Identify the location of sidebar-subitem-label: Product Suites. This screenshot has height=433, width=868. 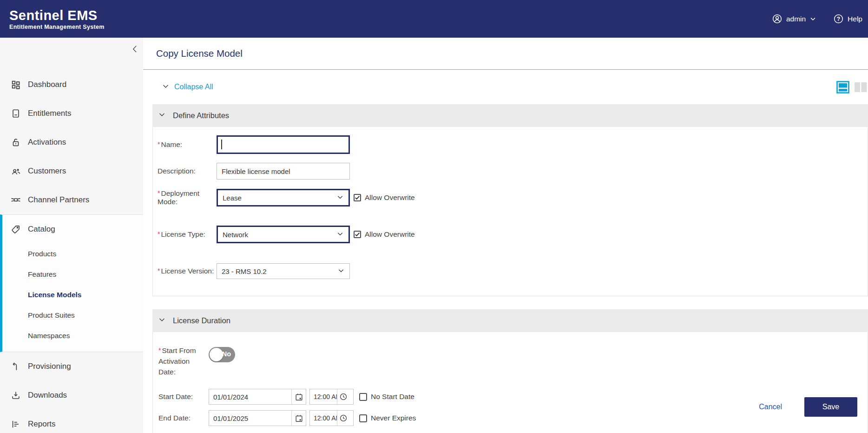
(51, 315).